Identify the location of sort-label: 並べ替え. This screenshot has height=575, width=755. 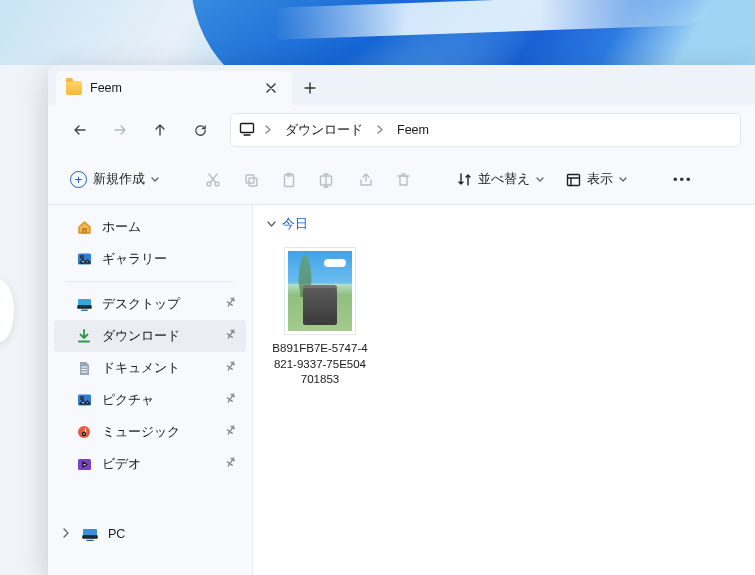
(504, 180).